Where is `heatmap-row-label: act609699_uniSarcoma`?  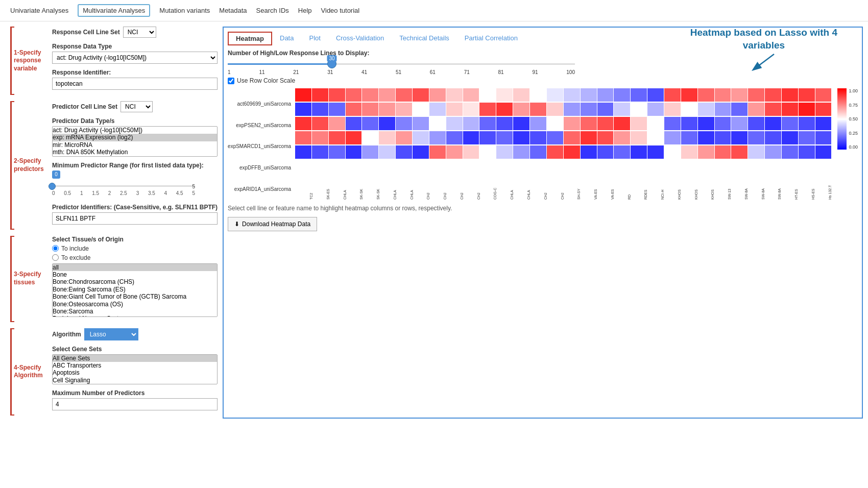 heatmap-row-label: act609699_uniSarcoma is located at coordinates (259, 104).